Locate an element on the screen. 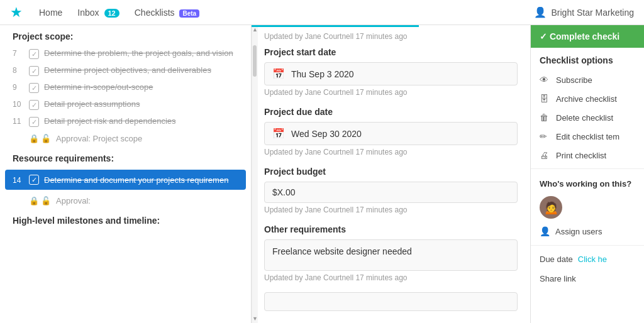 Image resolution: width=644 pixels, height=323 pixels. option-delete: 🗑 Delete checklist is located at coordinates (587, 118).